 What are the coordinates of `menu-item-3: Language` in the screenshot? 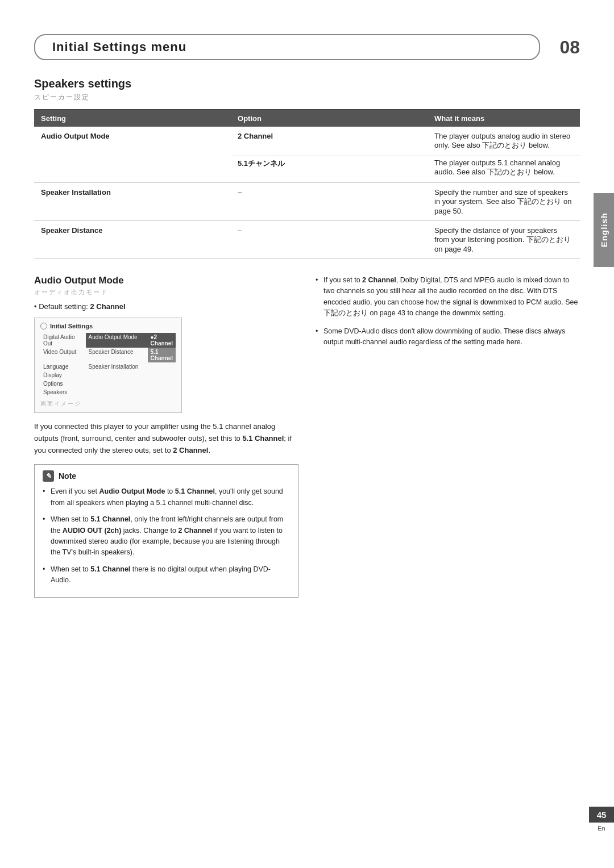 It's located at (63, 367).